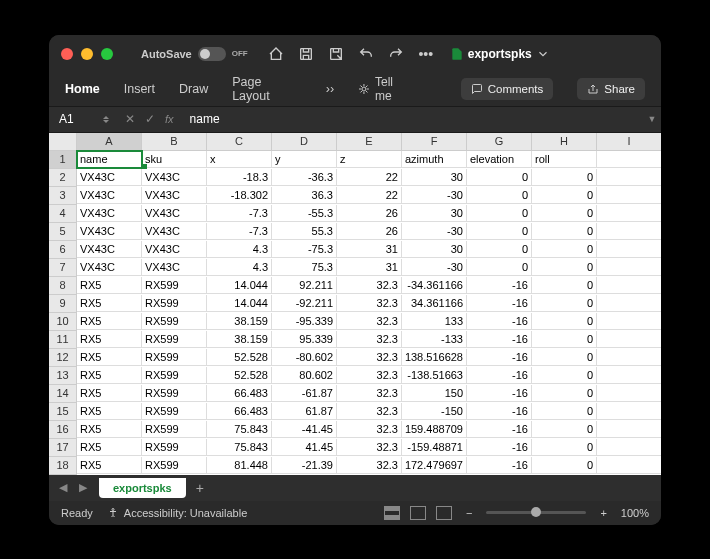 The image size is (710, 559). I want to click on cell-D13: 80.602, so click(304, 376).